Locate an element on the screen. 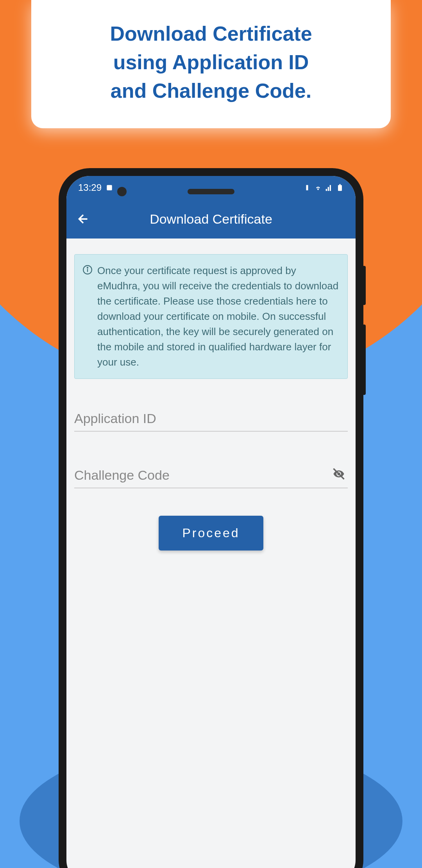 The height and width of the screenshot is (868, 422). promo-line-1: Download Certificate is located at coordinates (211, 34).